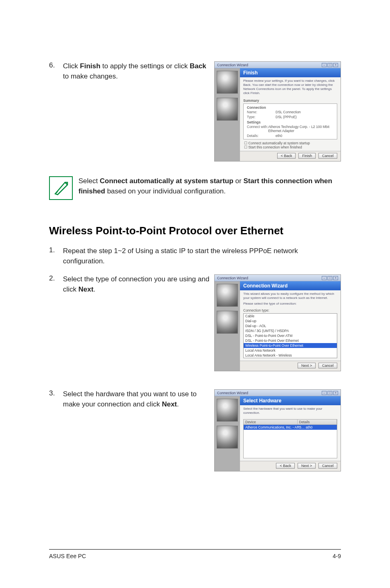 This screenshot has width=390, height=588. What do you see at coordinates (290, 341) in the screenshot?
I see `list-item: DSL - Point-to-Point Over Ethernet` at bounding box center [290, 341].